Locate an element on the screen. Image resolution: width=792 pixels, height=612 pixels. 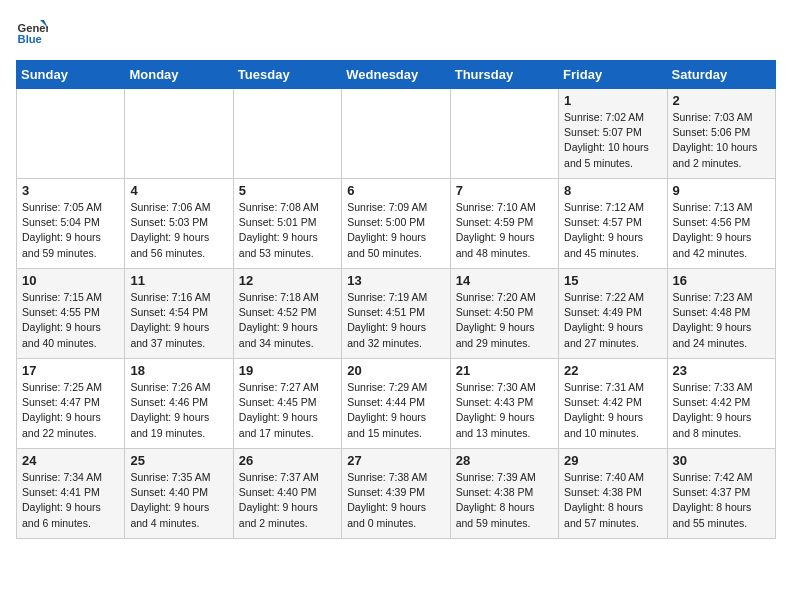
day-info: Sunrise: 7:42 AM Sunset: 4:37 PM Dayligh… is located at coordinates (722, 500).